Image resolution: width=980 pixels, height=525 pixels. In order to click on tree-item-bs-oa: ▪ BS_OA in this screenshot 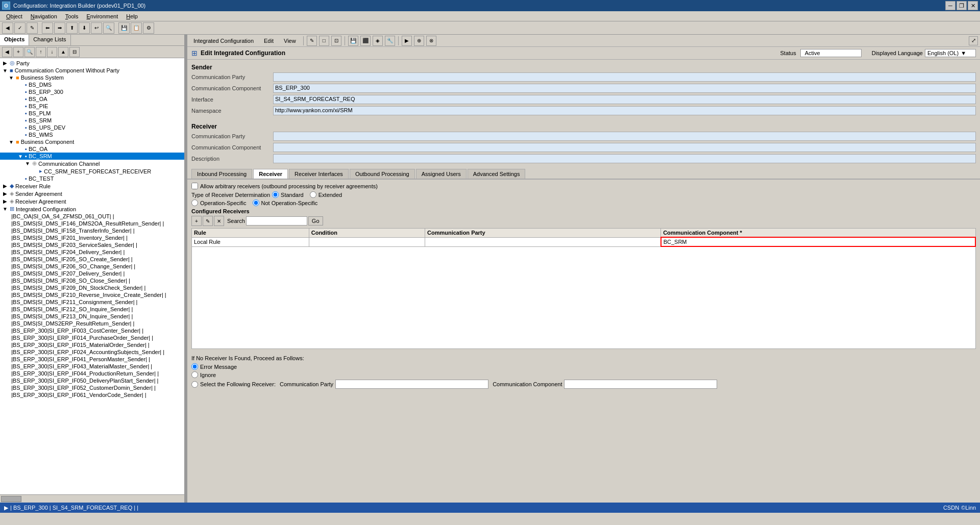, I will do `click(92, 99)`.